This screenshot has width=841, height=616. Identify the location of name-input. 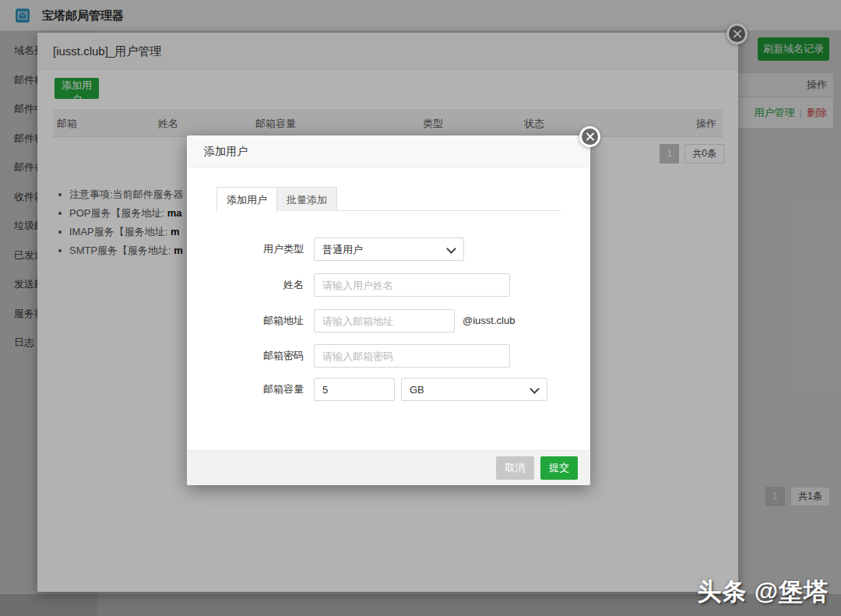
(412, 285).